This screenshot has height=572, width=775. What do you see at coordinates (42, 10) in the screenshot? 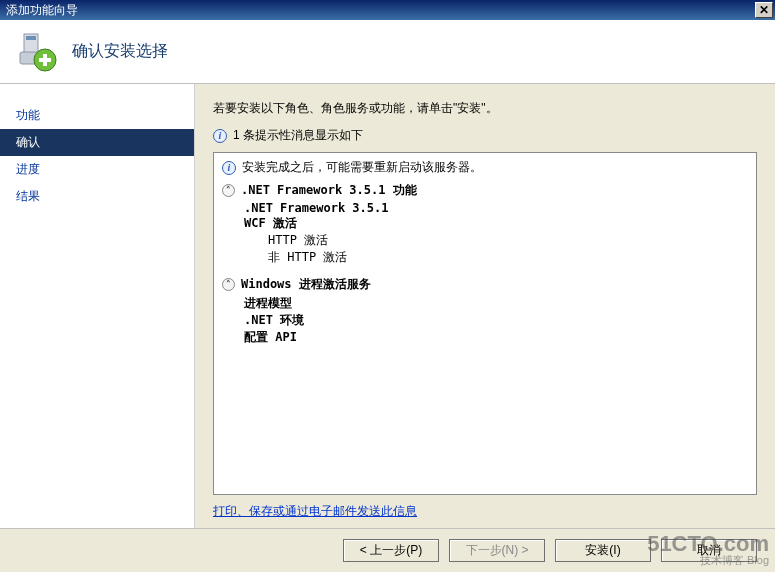
I see `window-title: 添加功能向导` at bounding box center [42, 10].